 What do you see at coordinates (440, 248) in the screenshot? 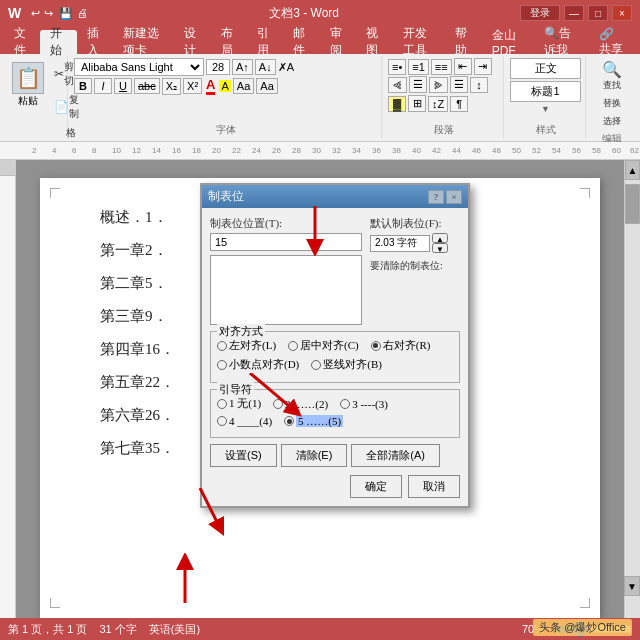
I see `default-tab-down: ▼` at bounding box center [440, 248].